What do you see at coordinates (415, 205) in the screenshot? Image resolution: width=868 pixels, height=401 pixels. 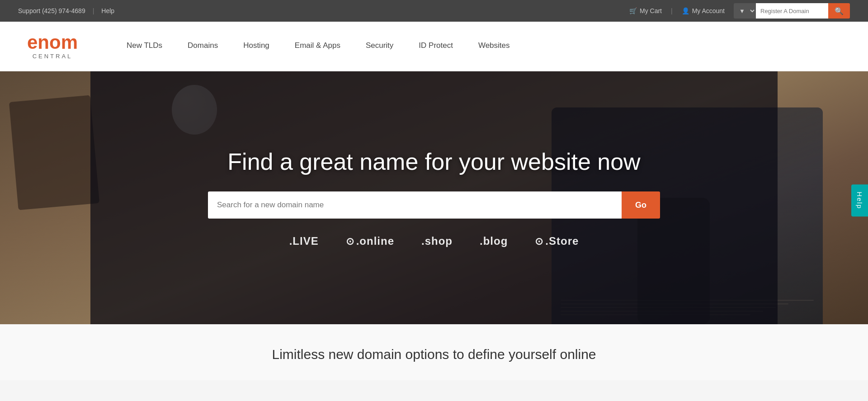 I see `domain-search-input` at bounding box center [415, 205].